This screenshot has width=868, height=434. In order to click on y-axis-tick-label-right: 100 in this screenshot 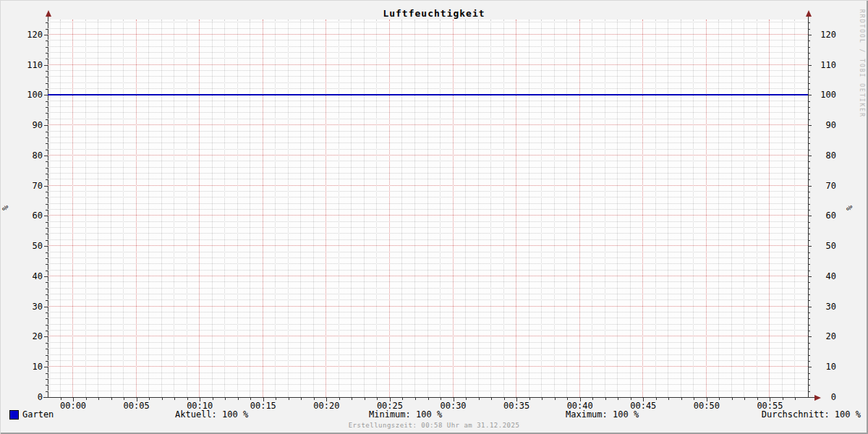, I will do `click(824, 95)`.